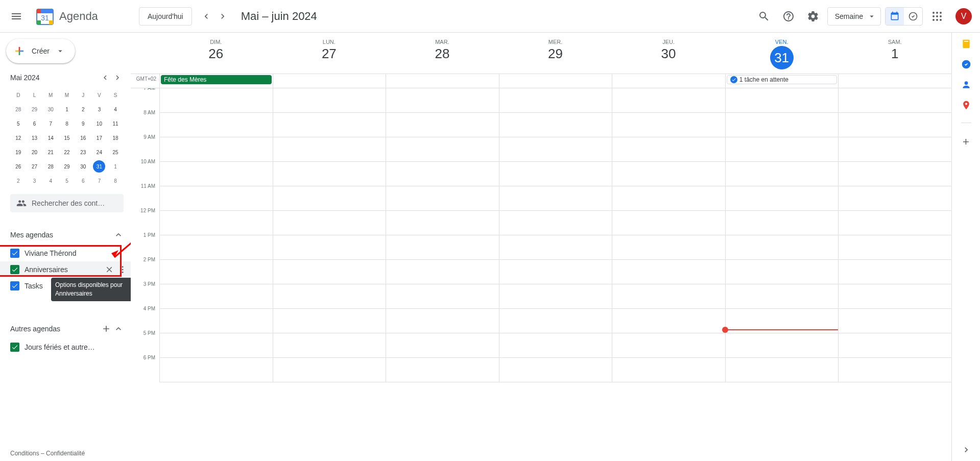  Describe the element at coordinates (854, 16) in the screenshot. I see `view-selector: Semaine` at that location.